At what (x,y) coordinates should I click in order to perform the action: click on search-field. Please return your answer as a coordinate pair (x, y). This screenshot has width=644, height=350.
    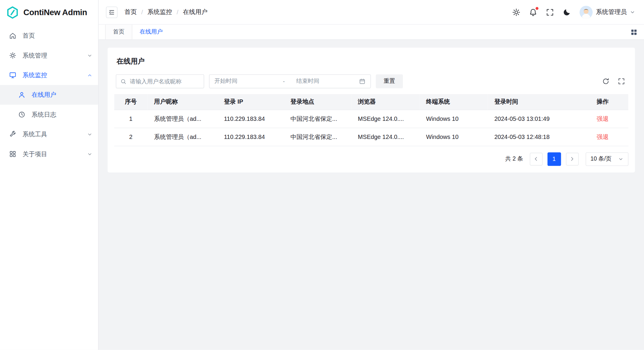
    Looking at the image, I should click on (160, 81).